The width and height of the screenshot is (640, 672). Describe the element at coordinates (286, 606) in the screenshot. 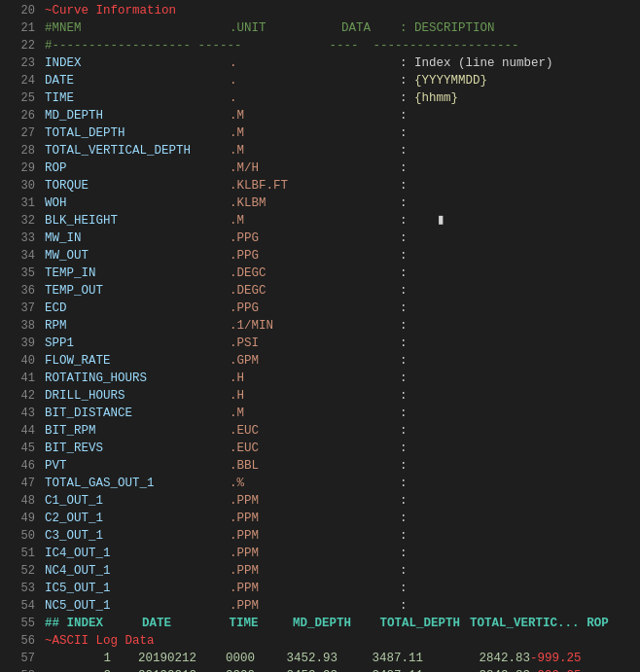

I see `unit-nc5-out-1: .PPM` at that location.